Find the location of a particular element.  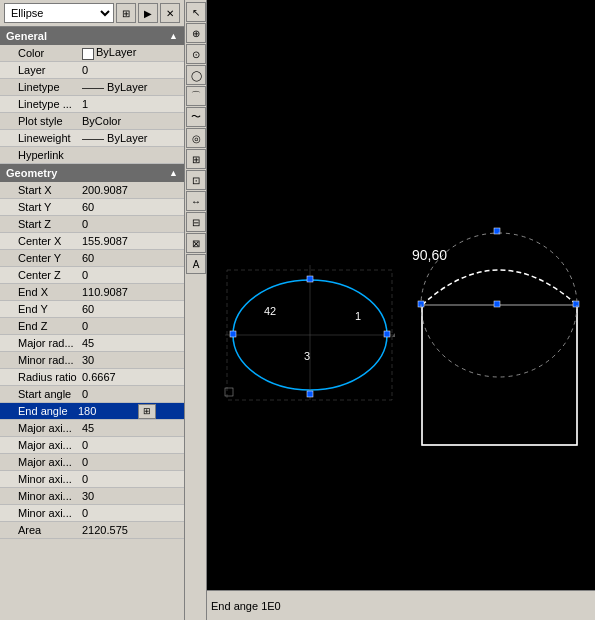

prop-row-color: Color ByLayer is located at coordinates (92, 54).